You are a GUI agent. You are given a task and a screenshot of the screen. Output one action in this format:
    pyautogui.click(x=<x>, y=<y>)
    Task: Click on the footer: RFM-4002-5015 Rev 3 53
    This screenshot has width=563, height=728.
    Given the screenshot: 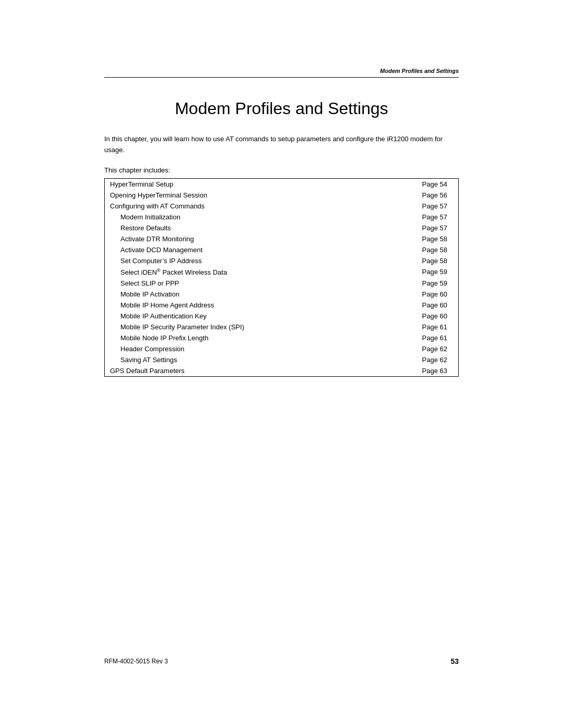 What is the action you would take?
    pyautogui.click(x=282, y=661)
    